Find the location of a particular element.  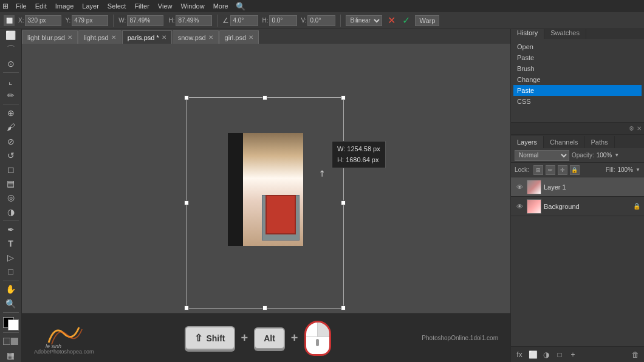

history-item-paste2: Paste is located at coordinates (577, 90).